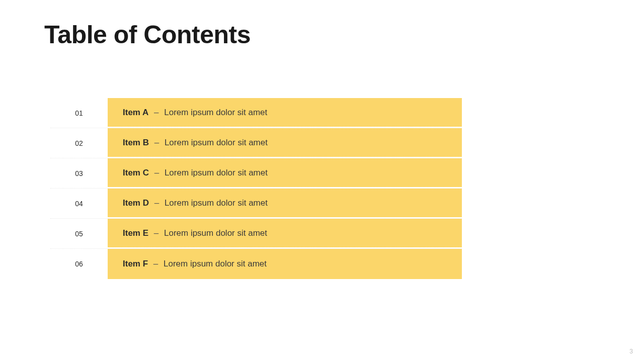 Image resolution: width=644 pixels, height=362 pixels. I want to click on toc-number: 02, so click(79, 143).